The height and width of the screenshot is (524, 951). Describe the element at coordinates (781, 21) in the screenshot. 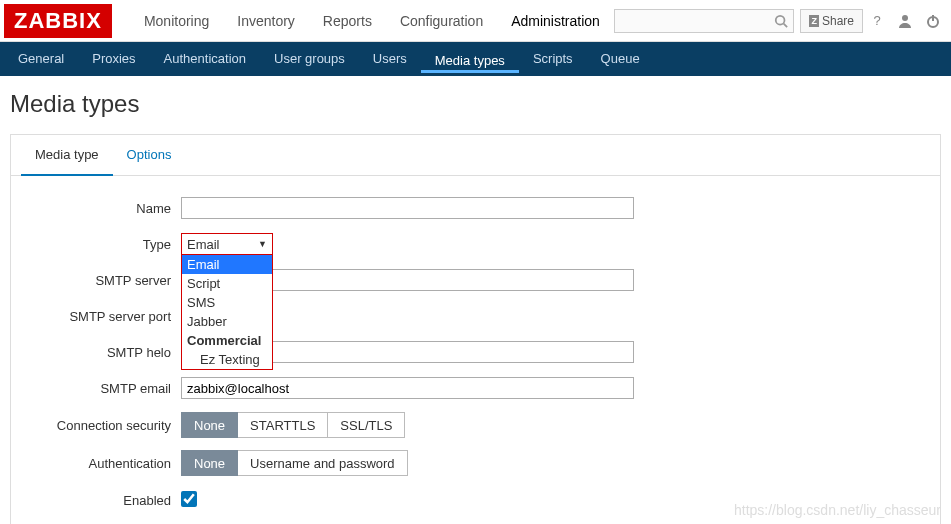

I see `search-icon` at that location.